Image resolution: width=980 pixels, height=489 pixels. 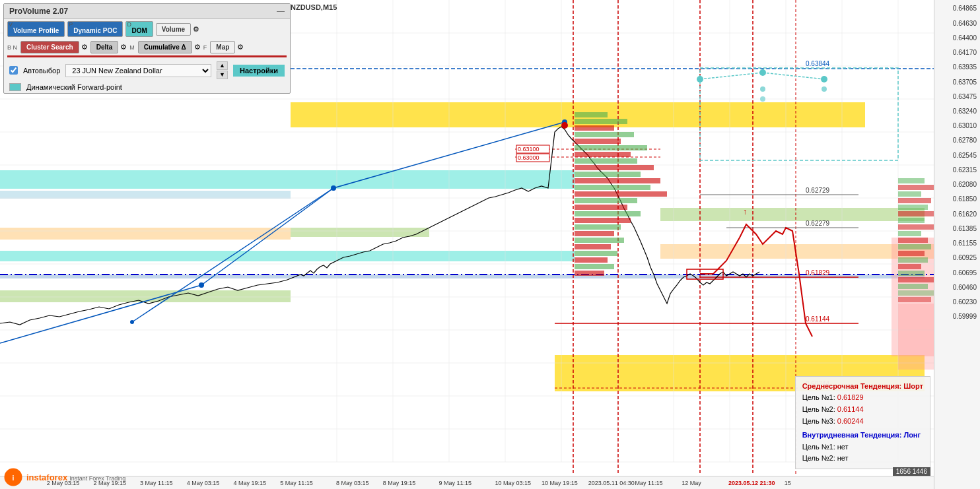 I want to click on price-label: 0.61155, so click(x=965, y=243).